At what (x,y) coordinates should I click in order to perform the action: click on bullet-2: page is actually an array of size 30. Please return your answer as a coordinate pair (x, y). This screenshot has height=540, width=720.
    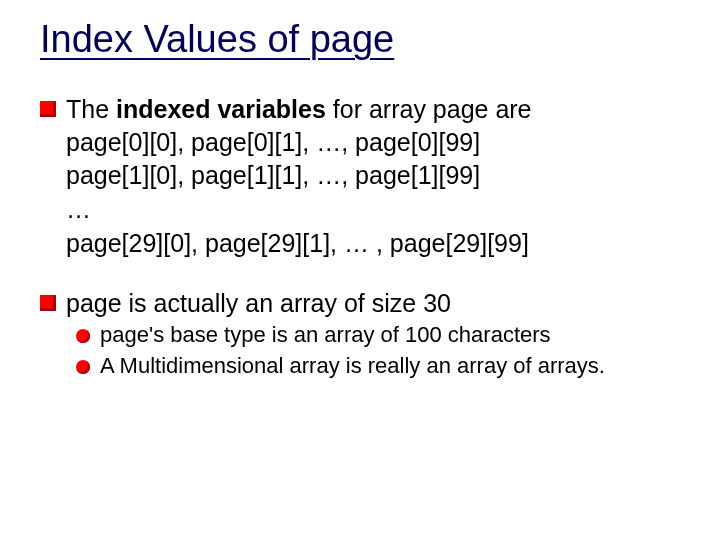
    Looking at the image, I should click on (360, 304).